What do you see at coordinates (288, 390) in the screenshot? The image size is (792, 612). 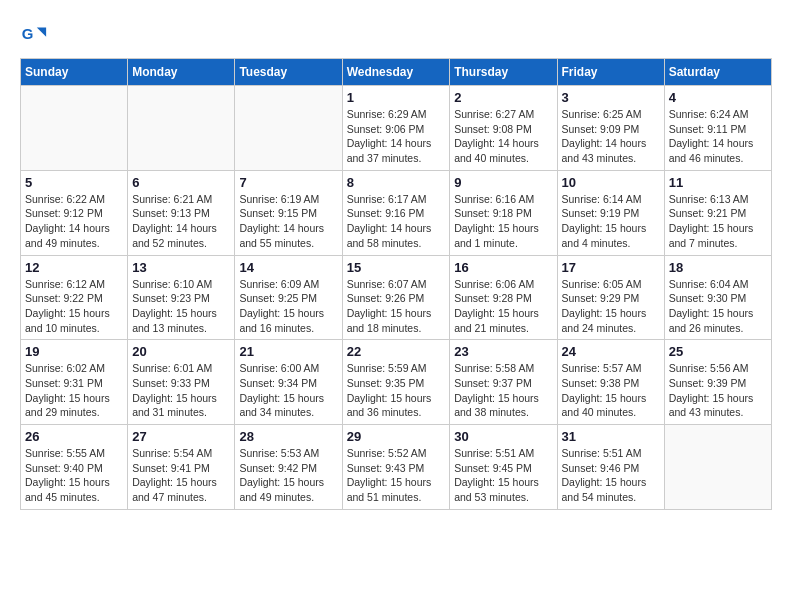 I see `day-info: Sunrise: 6:00 AM Sunset: 9:34 PM Dayligh…` at bounding box center [288, 390].